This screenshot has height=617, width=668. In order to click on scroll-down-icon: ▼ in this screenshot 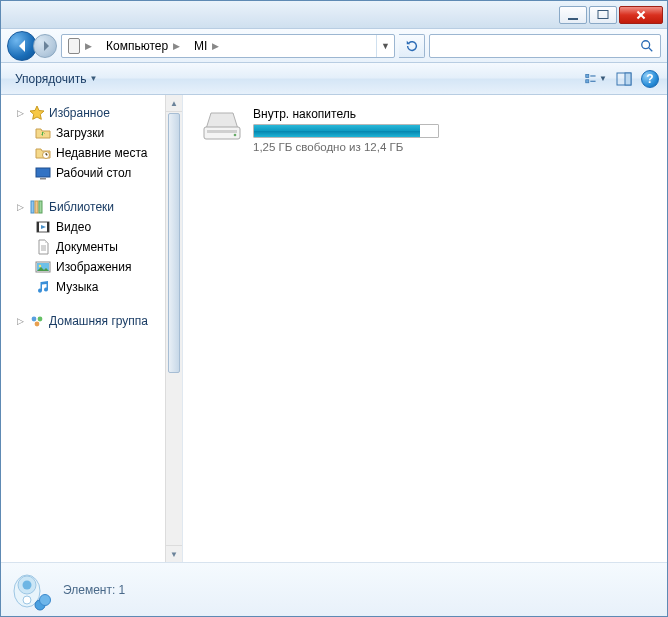, I will do `click(174, 554)`.